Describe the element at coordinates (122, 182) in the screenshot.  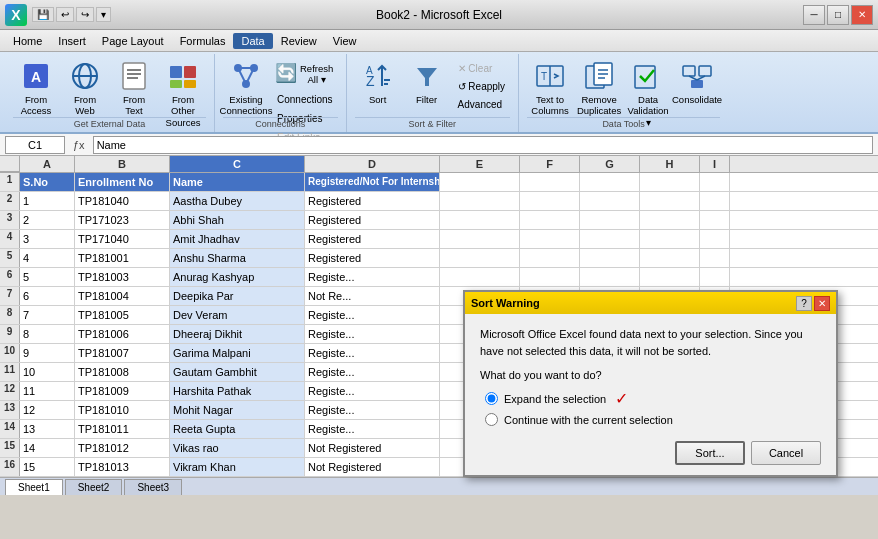
I see `header-enrollment: Enrollment No` at that location.